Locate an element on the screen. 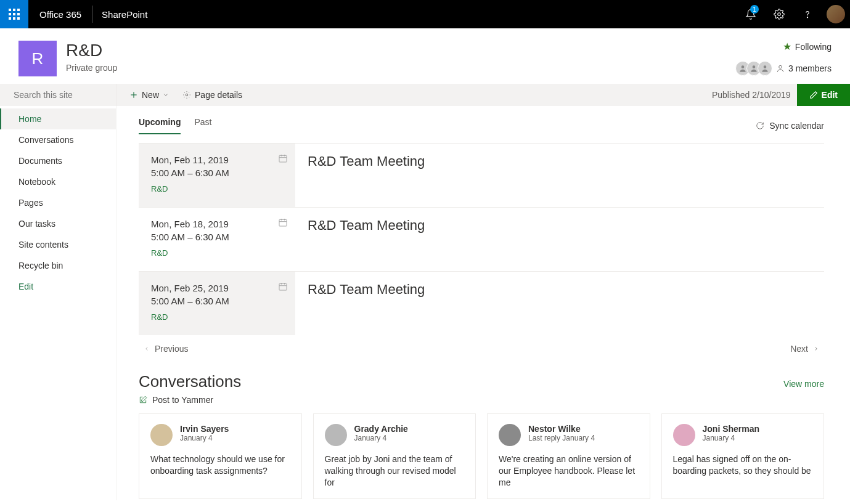 The image size is (850, 504). nav-item-recycle-bin: Recycle bin is located at coordinates (58, 266).